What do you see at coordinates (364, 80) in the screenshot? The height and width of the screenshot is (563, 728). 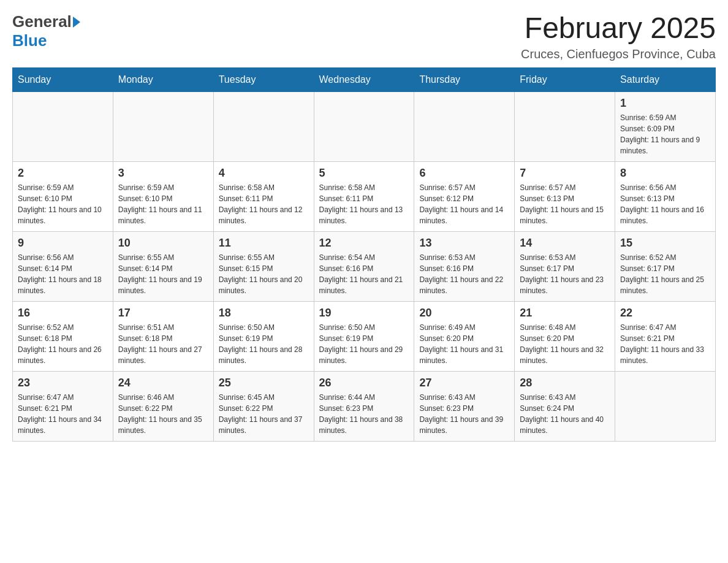 I see `calendar-header-row: Sunday Monday Tuesday Wednesday Thursday…` at bounding box center [364, 80].